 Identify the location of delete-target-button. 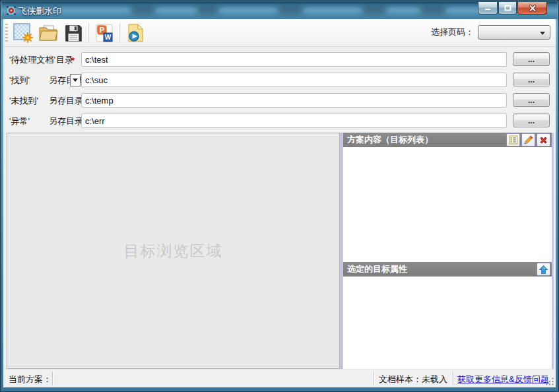
(544, 140).